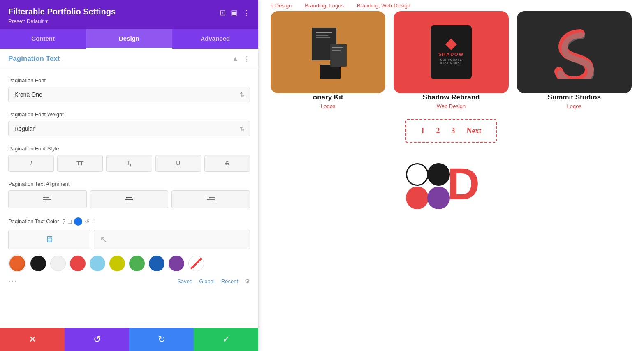 This screenshot has width=644, height=351. I want to click on next-page-button: Next, so click(474, 131).